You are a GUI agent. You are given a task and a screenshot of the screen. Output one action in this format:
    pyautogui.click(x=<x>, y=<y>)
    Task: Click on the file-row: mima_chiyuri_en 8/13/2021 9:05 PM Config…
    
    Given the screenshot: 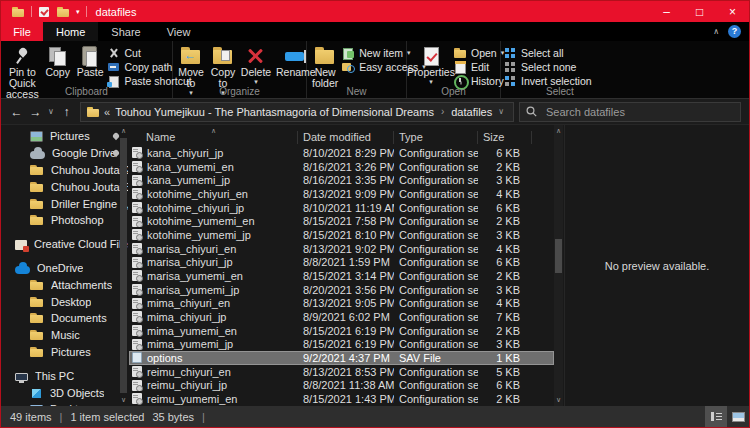 What is the action you would take?
    pyautogui.click(x=342, y=303)
    